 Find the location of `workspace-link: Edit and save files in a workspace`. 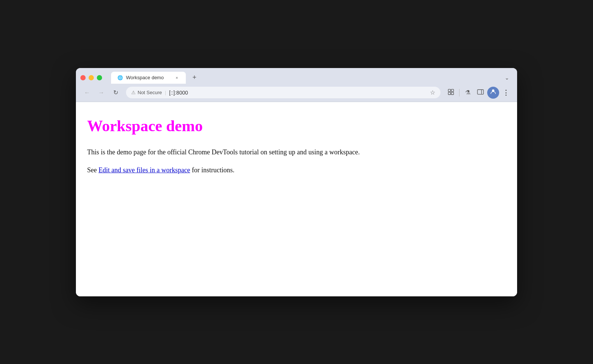

workspace-link: Edit and save files in a workspace is located at coordinates (144, 170).